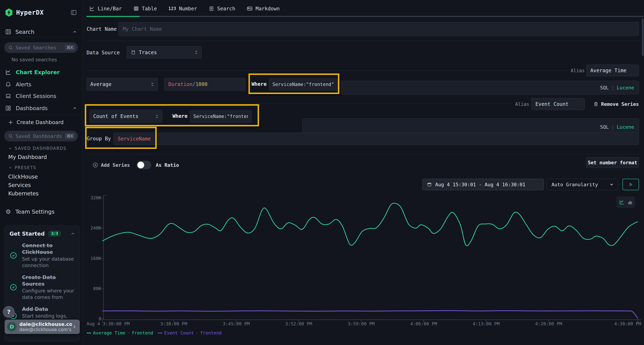 The image size is (644, 345). I want to click on logo-row: HyperDX, so click(41, 12).